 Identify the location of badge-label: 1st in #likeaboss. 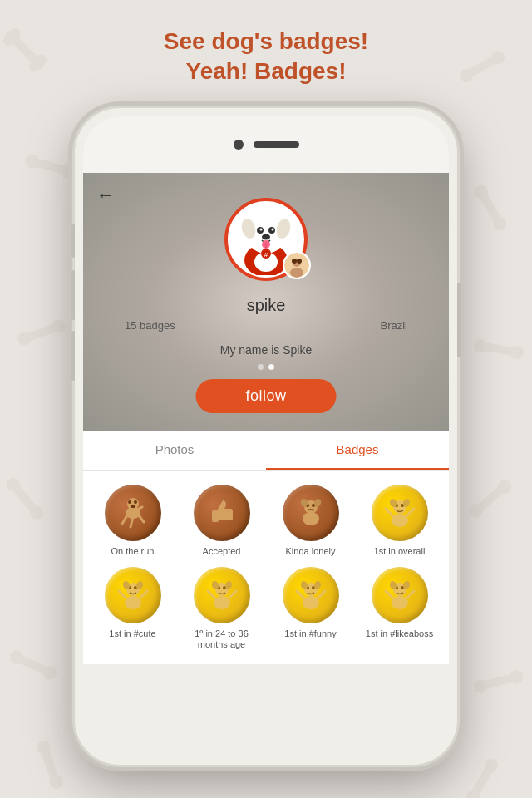
(399, 633).